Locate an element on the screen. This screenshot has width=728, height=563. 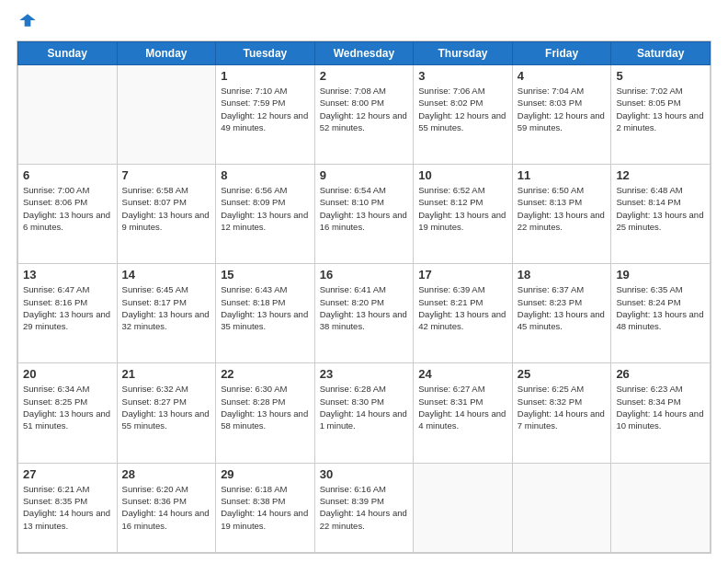
logo is located at coordinates (27, 24).